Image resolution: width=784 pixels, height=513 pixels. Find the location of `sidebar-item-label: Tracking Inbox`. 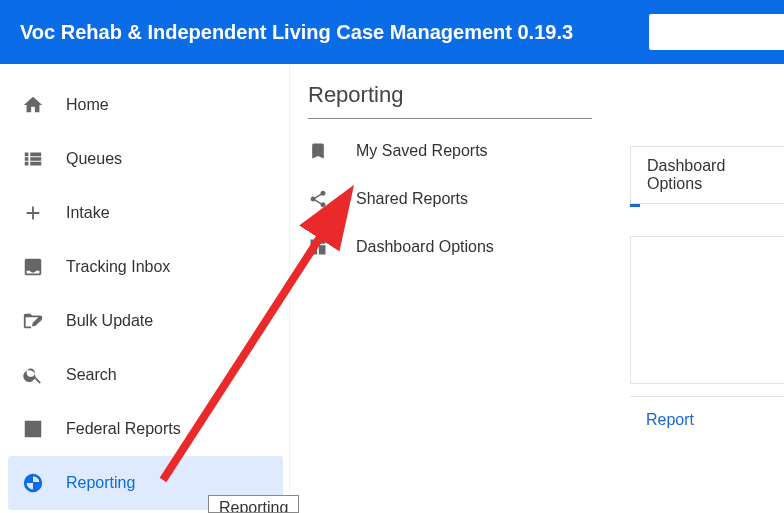

sidebar-item-label: Tracking Inbox is located at coordinates (118, 267).